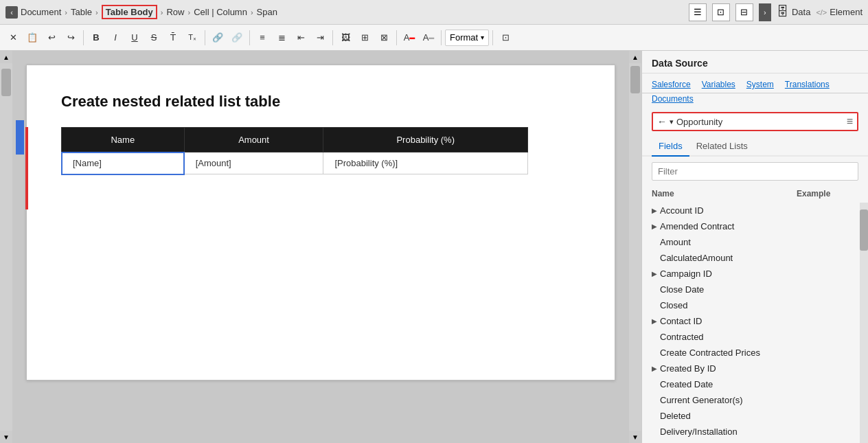  What do you see at coordinates (32, 38) in the screenshot?
I see `toolbar-copy: 📋` at bounding box center [32, 38].